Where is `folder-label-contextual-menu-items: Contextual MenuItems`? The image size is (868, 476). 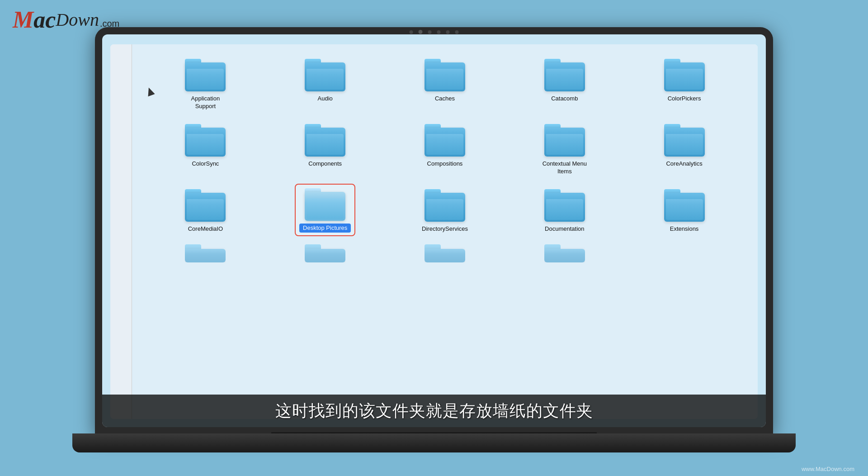 folder-label-contextual-menu-items: Contextual MenuItems is located at coordinates (565, 168).